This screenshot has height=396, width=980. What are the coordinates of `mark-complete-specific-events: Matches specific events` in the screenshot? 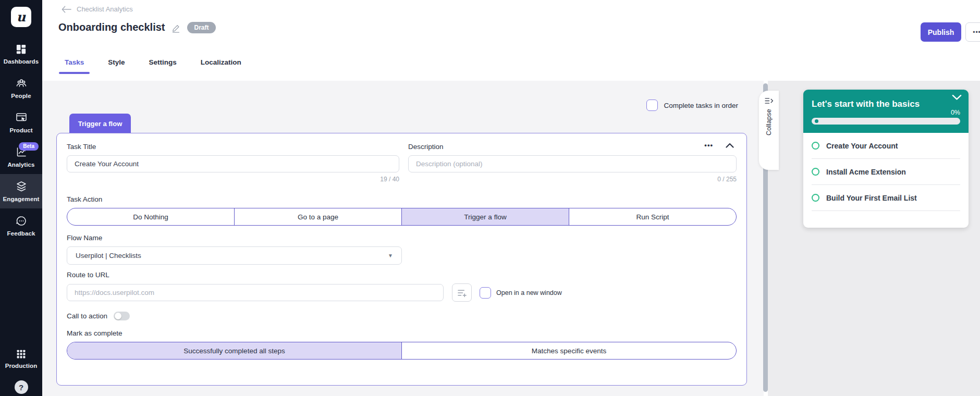 It's located at (569, 351).